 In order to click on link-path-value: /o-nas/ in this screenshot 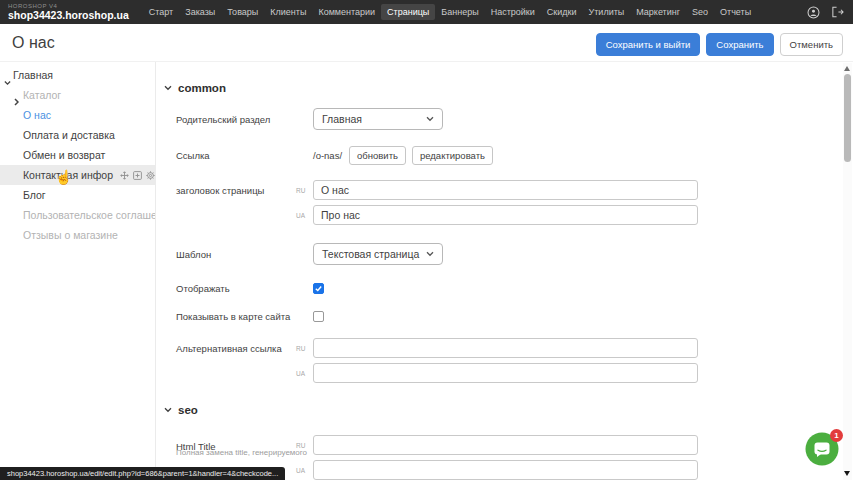, I will do `click(328, 156)`.